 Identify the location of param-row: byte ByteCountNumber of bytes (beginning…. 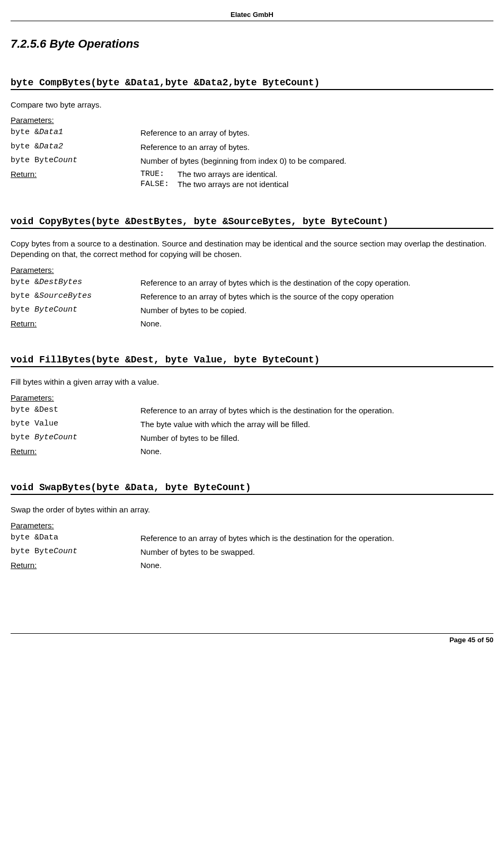
(252, 161).